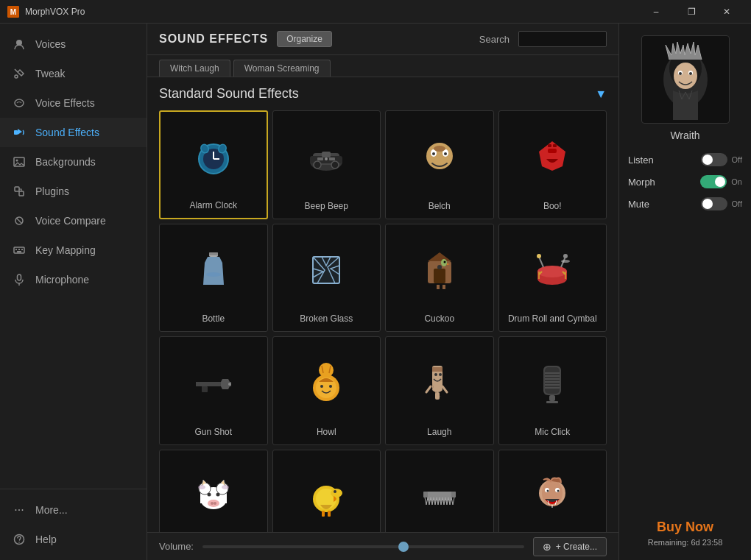 The image size is (751, 560). Describe the element at coordinates (13, 12) in the screenshot. I see `app-icon: M` at that location.